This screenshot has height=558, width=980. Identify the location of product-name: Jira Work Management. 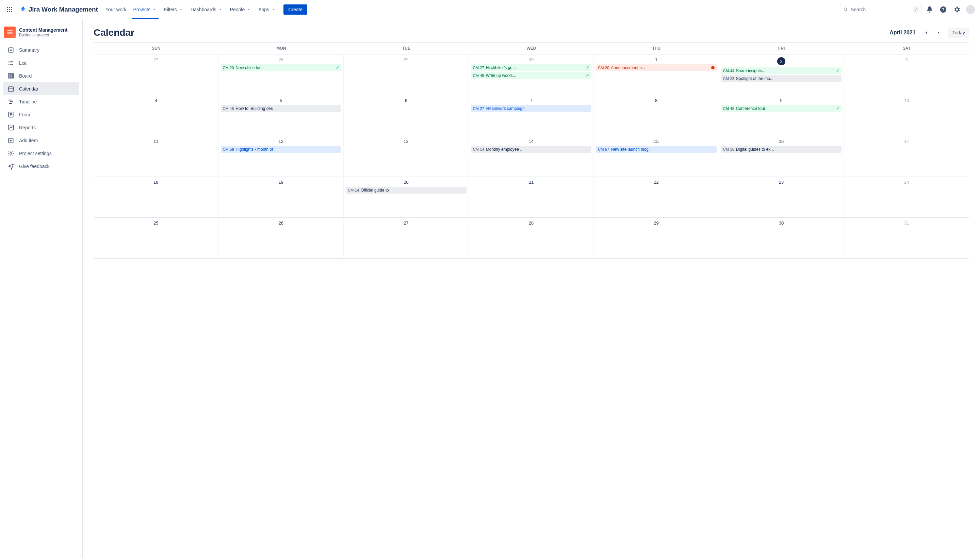
(64, 10).